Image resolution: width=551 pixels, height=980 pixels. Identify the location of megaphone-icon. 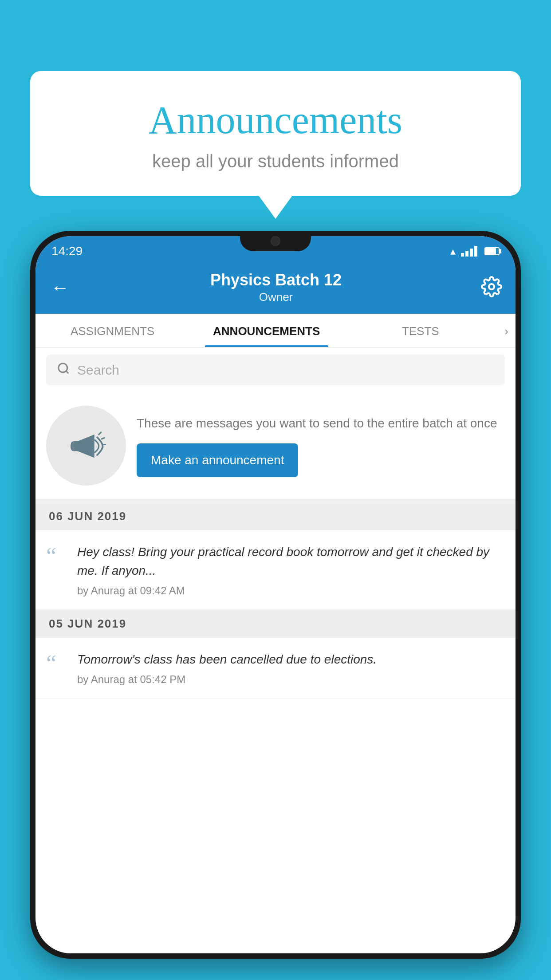
(86, 446).